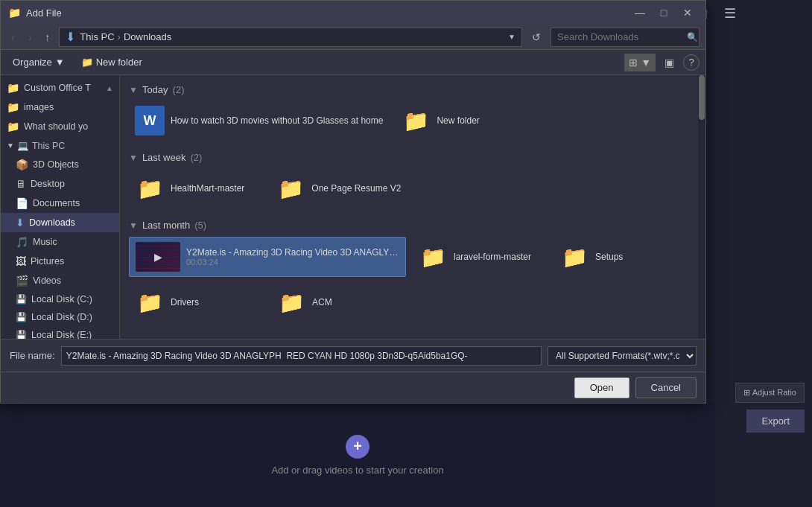  Describe the element at coordinates (72, 223) in the screenshot. I see `sidebar-item-label: Downloads` at that location.